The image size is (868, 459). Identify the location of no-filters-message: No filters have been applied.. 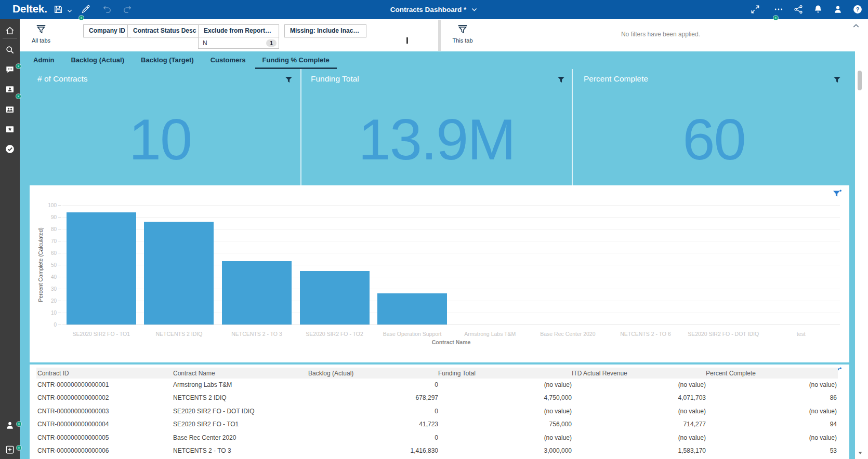
(661, 34).